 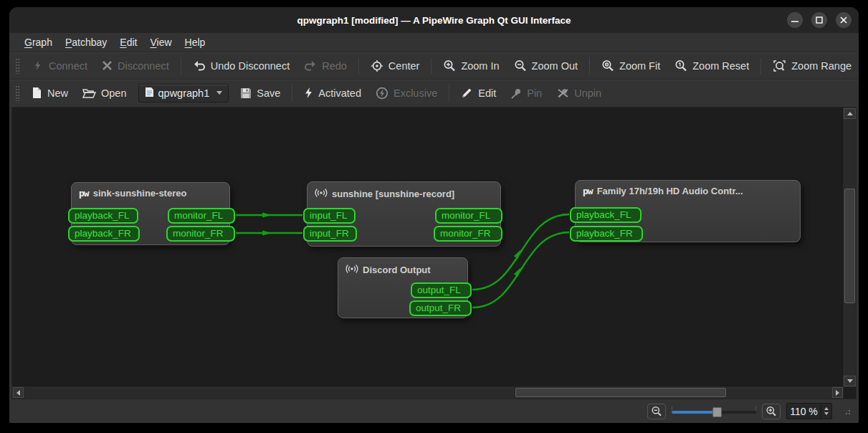 What do you see at coordinates (260, 93) in the screenshot?
I see `save-button: Save` at bounding box center [260, 93].